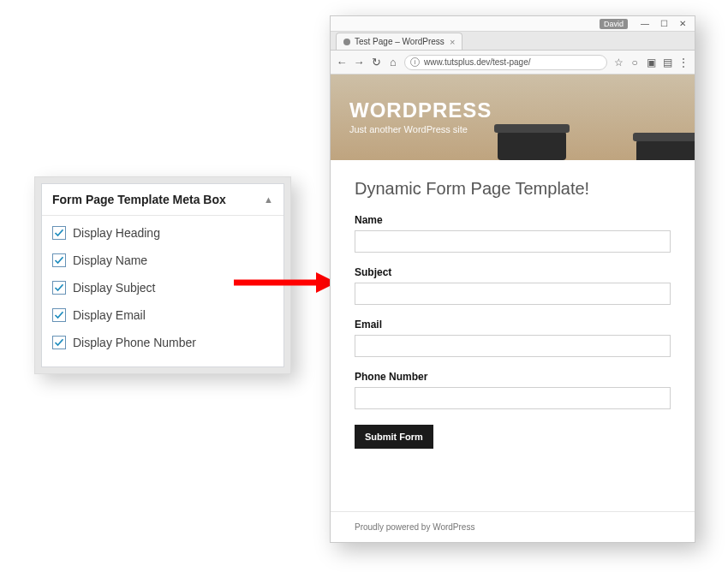 The height and width of the screenshot is (572, 728). I want to click on site-info-icon: i, so click(415, 62).